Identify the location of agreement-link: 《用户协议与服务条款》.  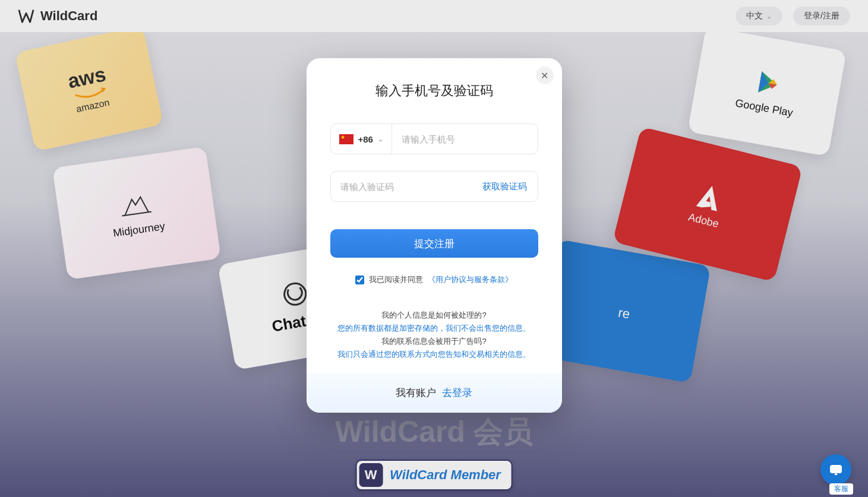
(471, 280).